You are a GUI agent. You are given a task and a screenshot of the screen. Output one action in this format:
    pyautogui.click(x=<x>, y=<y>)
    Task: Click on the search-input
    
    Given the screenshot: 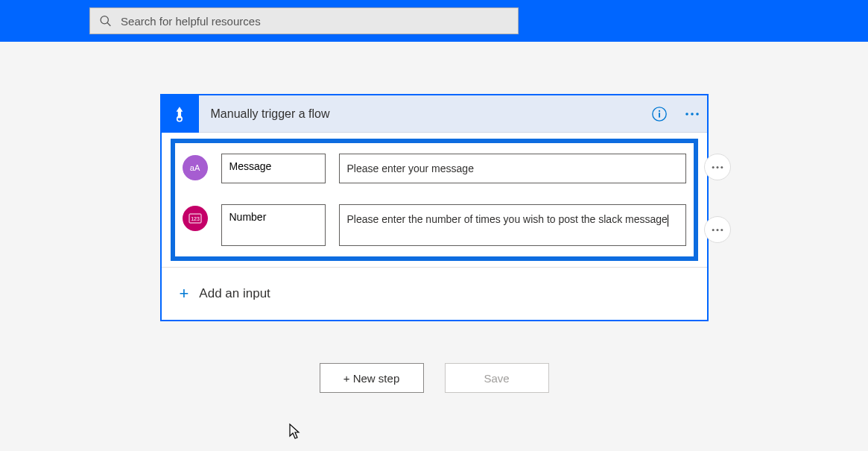 What is the action you would take?
    pyautogui.click(x=314, y=21)
    